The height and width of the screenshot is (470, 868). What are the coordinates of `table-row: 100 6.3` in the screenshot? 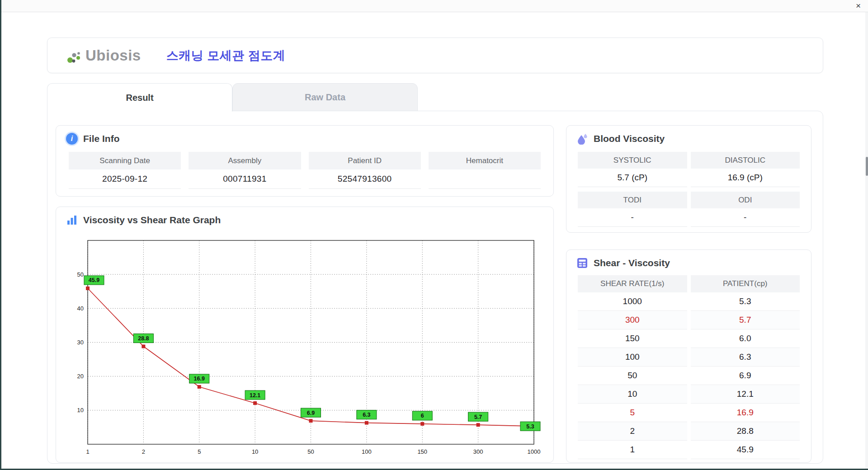 It's located at (689, 357).